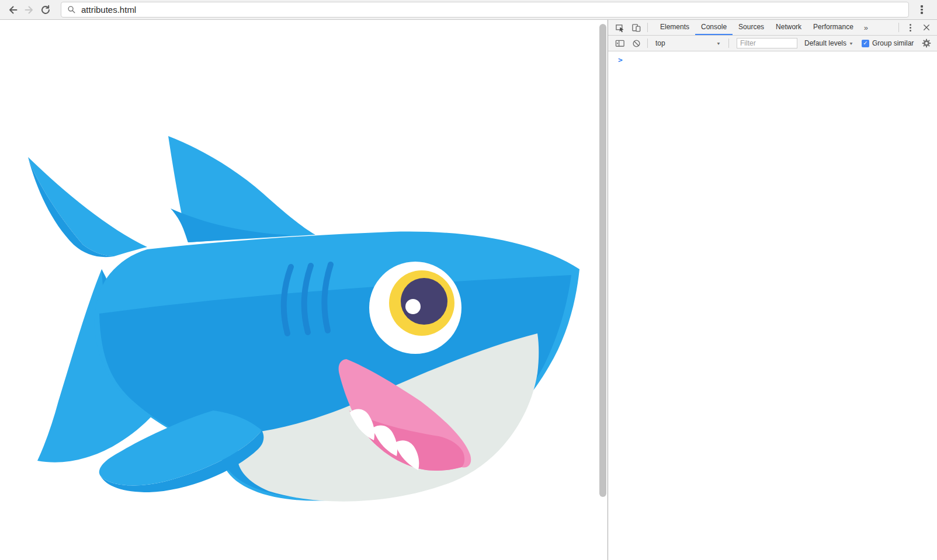 This screenshot has height=560, width=937. Describe the element at coordinates (13, 10) in the screenshot. I see `arrow-left-icon` at that location.